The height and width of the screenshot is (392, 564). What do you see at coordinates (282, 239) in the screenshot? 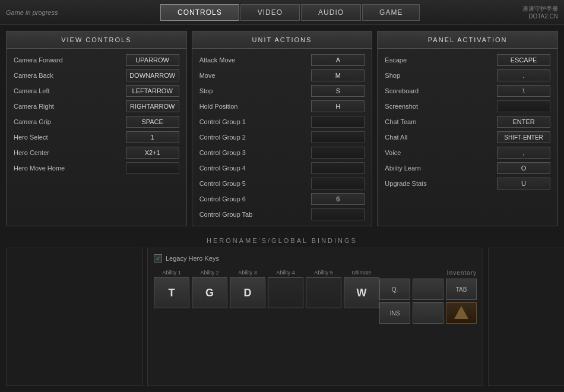
I see `hero-bindings-title: HERONAME'S/GLOBAL BINDINGS` at bounding box center [282, 239].